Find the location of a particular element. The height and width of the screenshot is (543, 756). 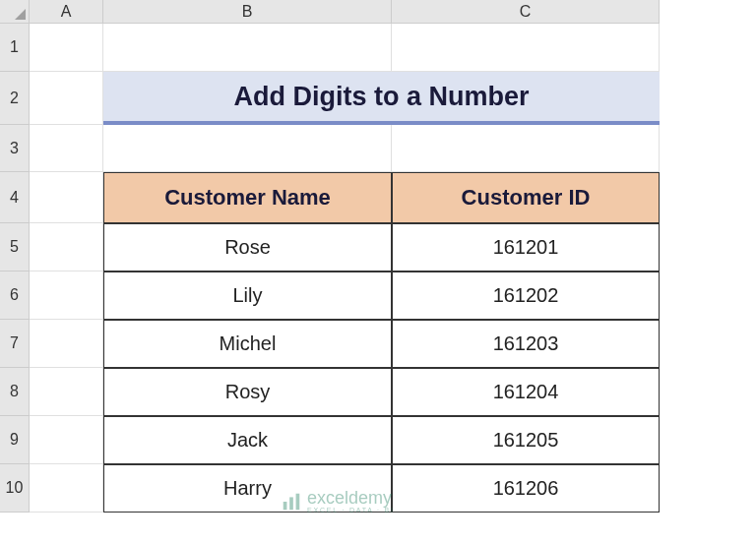

watermark-main: exceldemy is located at coordinates (350, 498).